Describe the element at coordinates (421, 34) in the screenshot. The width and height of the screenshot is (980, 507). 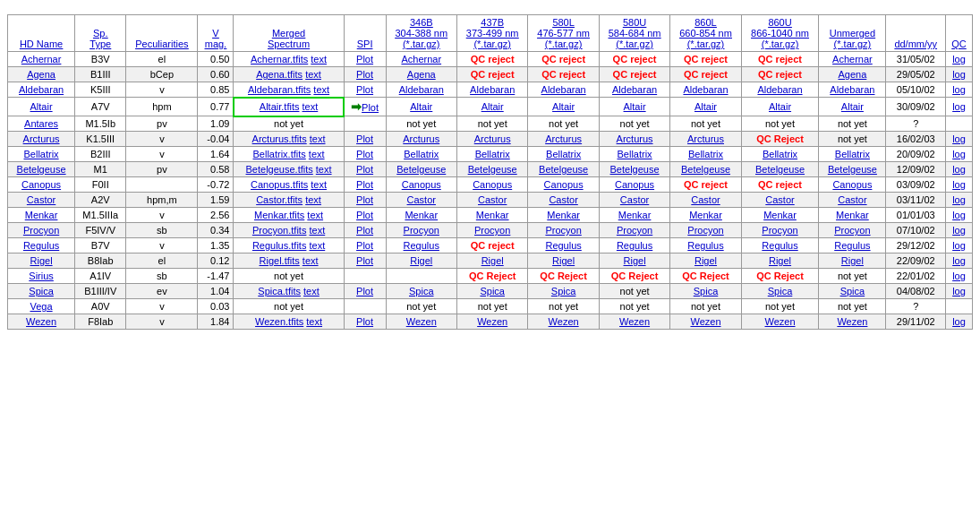
I see `col-346b: 346B304-388 nm(*.tar.gz)` at that location.